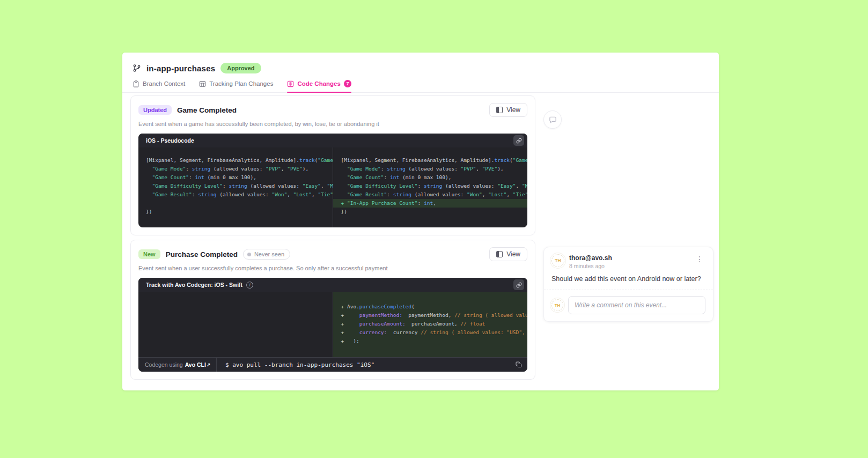 The width and height of the screenshot is (868, 458). I want to click on codegen-diff-panel: Track with Avo Codegen: iOS - Swift i + …, so click(333, 325).